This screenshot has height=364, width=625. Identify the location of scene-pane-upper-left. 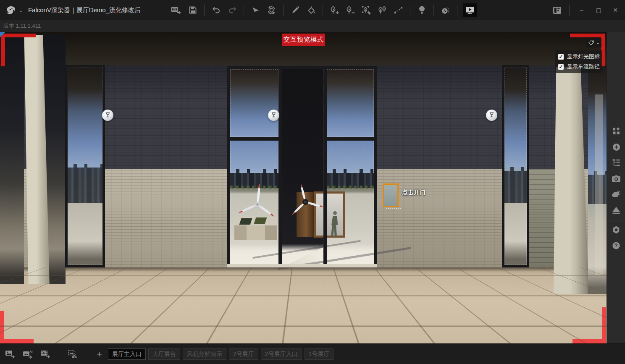
(255, 103).